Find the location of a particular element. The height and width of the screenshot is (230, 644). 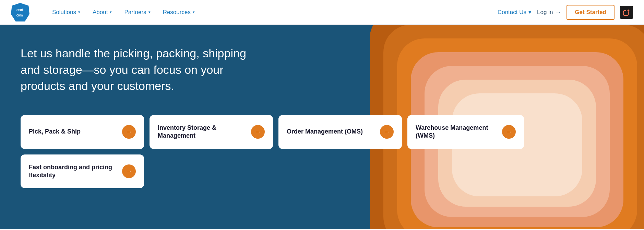

logo: cart.com is located at coordinates (20, 12).